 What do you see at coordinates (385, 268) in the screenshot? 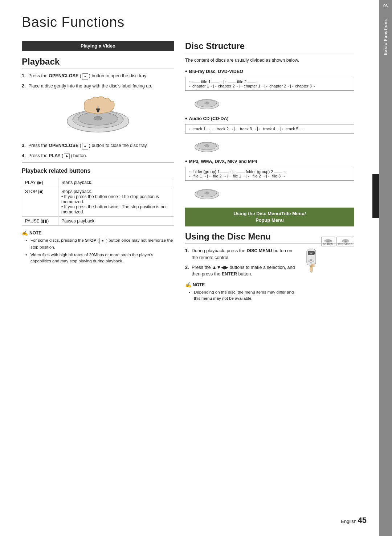
I see `side-tab: 06 Basic Functions` at bounding box center [385, 268].